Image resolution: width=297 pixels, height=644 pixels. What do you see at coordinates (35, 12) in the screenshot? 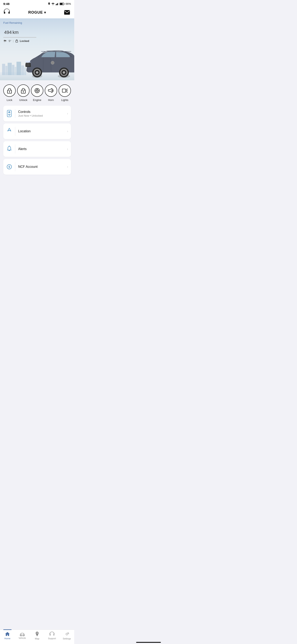
I see `vehicle-name: ROGUE` at bounding box center [35, 12].